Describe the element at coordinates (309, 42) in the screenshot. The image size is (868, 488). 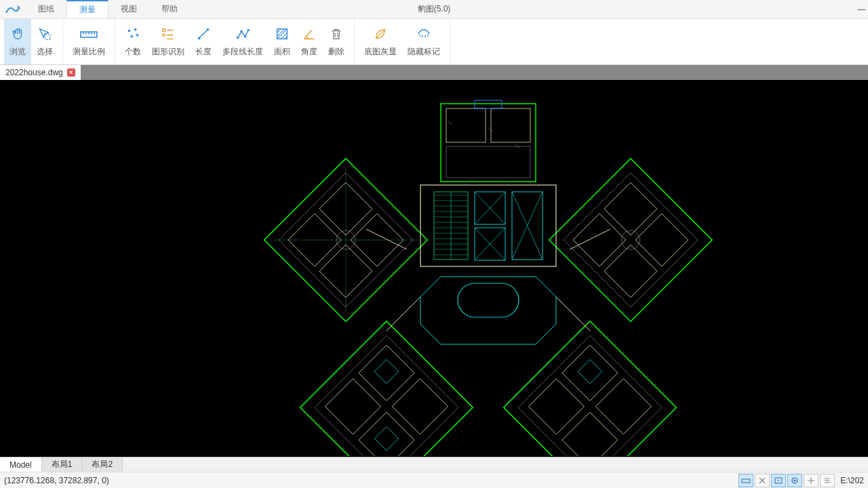
I see `angle-button: 角度` at that location.